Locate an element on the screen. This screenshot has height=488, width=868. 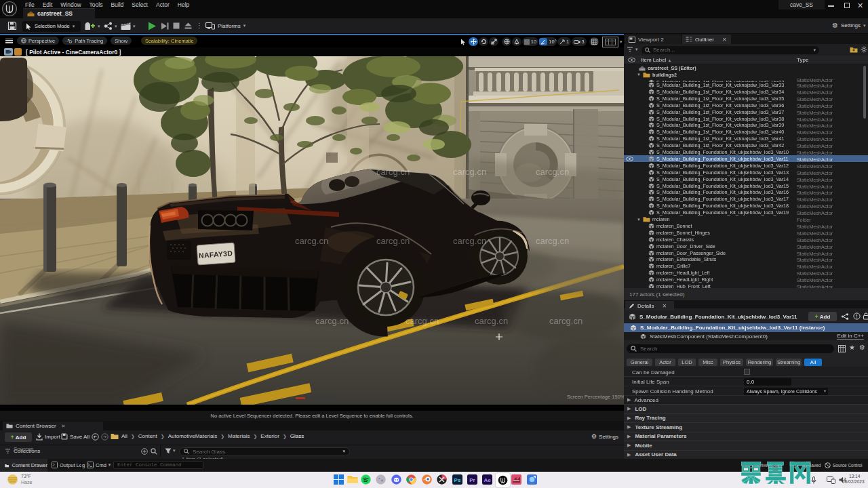
svg-text: Pr is located at coordinates (472, 480).